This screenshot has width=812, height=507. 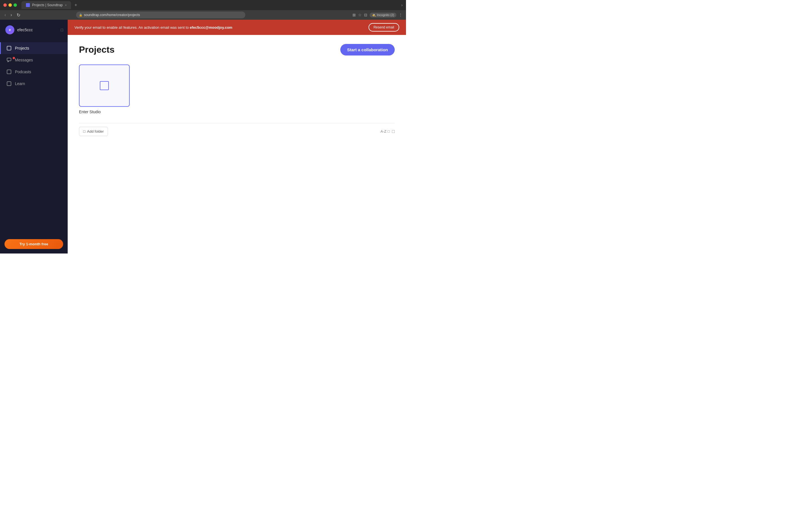 What do you see at coordinates (85, 131) in the screenshot?
I see `folder-icon: □` at bounding box center [85, 131].